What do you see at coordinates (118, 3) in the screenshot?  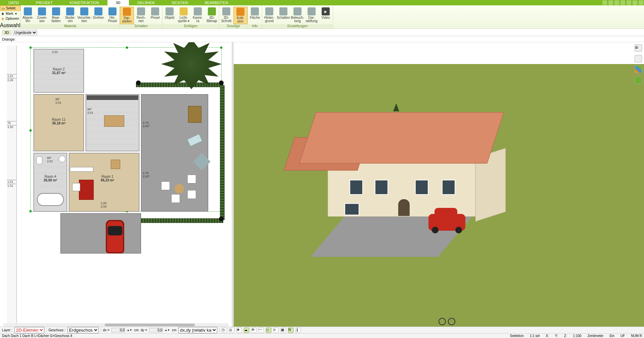 I see `tab-3d: 3D` at bounding box center [118, 3].